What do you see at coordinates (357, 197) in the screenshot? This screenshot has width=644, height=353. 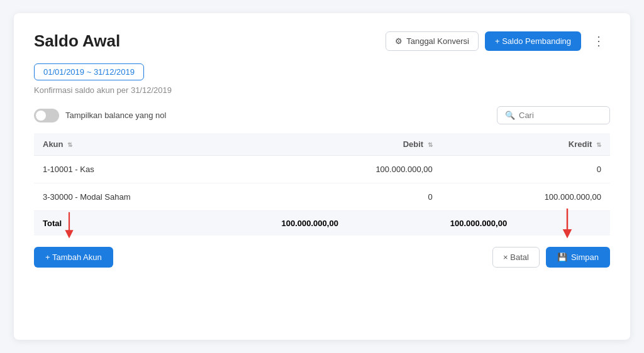 I see `cell-debit: 0` at bounding box center [357, 197].